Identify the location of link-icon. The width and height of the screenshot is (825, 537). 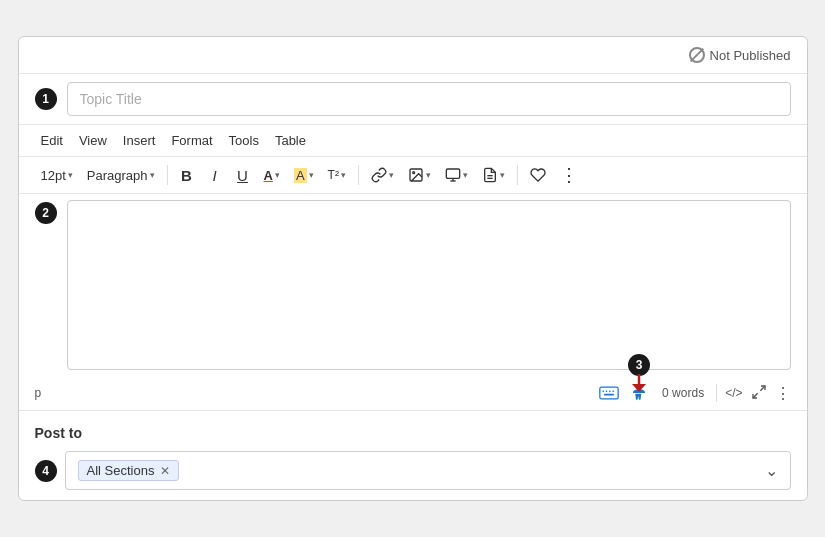
(379, 175).